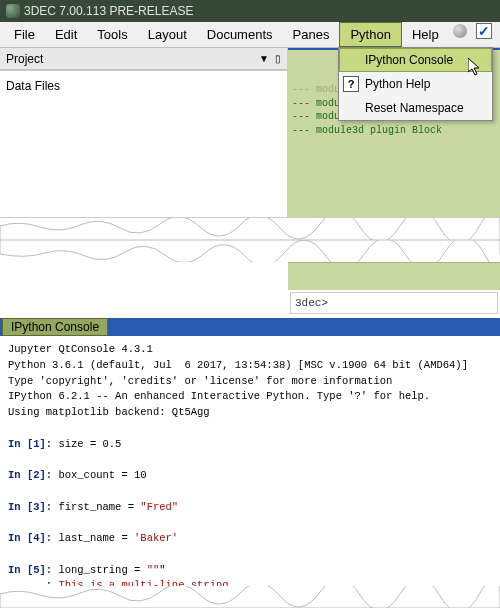 The height and width of the screenshot is (608, 500). What do you see at coordinates (426, 34) in the screenshot?
I see `menu-help: Help` at bounding box center [426, 34].